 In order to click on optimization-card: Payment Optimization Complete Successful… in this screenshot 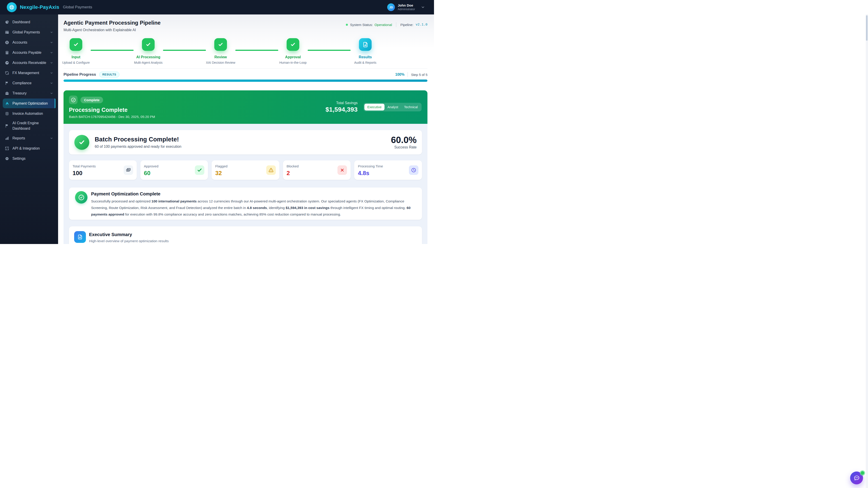, I will do `click(245, 204)`.